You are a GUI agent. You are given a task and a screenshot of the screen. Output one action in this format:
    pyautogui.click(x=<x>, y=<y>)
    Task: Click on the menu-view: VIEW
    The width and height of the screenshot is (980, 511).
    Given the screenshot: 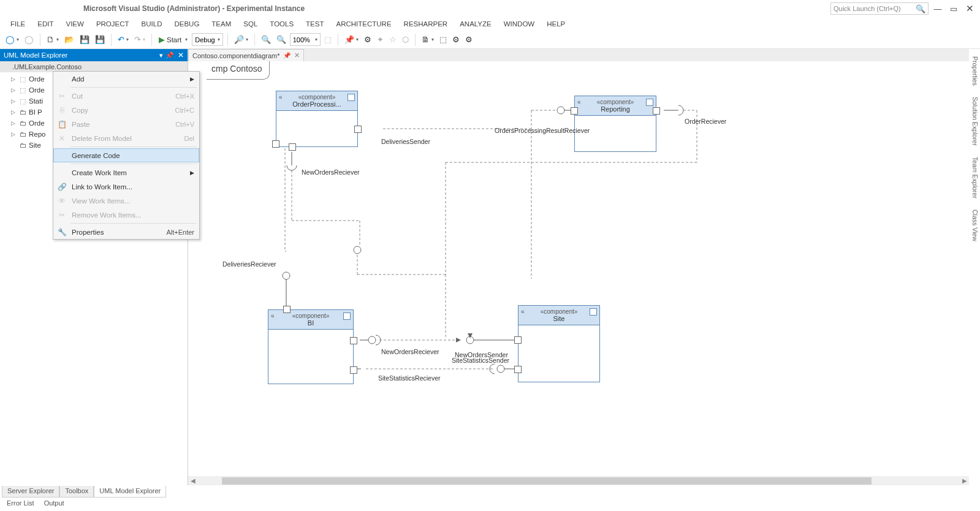 What is the action you would take?
    pyautogui.click(x=75, y=24)
    